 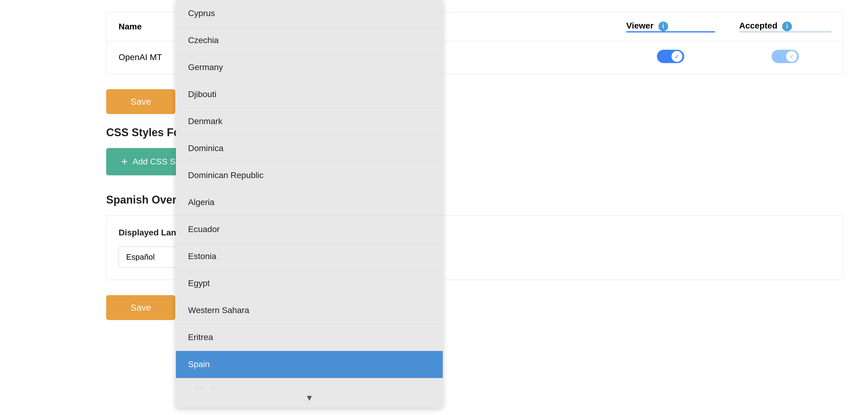 I want to click on cell-accepted, so click(x=785, y=57).